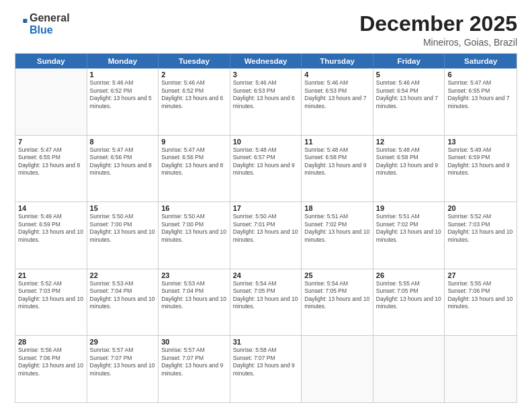 The width and height of the screenshot is (532, 411). Describe the element at coordinates (266, 362) in the screenshot. I see `day-info: Sunrise: 5:58 AMSunset: 7:07 PMDaylight:…` at that location.